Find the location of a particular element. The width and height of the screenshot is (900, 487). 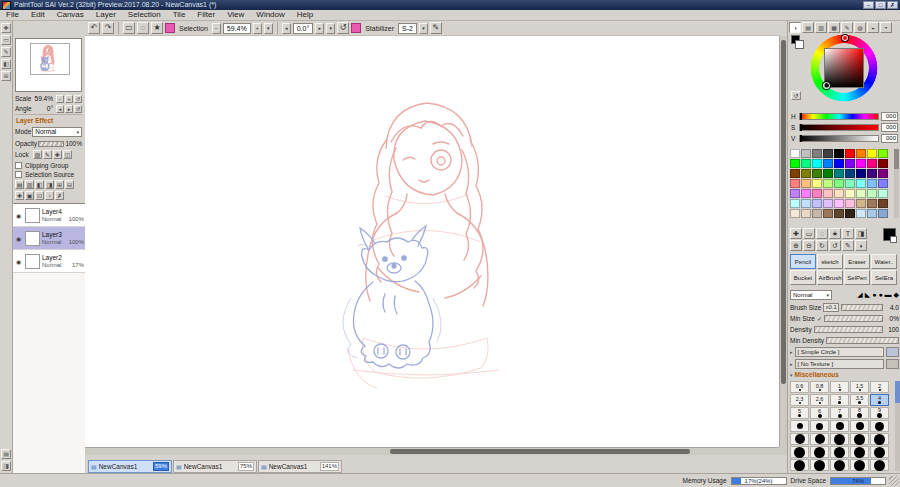

navigator-preview is located at coordinates (48, 65).